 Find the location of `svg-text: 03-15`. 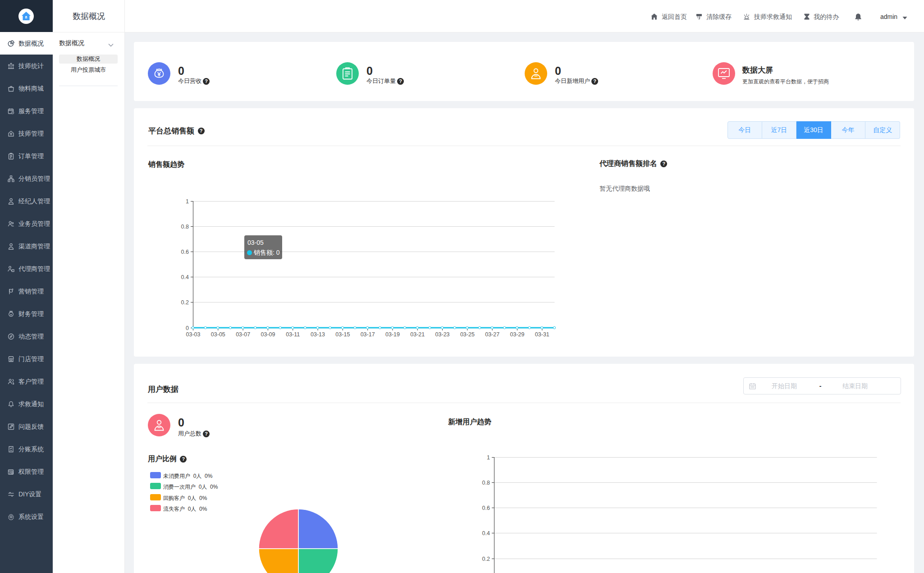

svg-text: 03-15 is located at coordinates (343, 335).